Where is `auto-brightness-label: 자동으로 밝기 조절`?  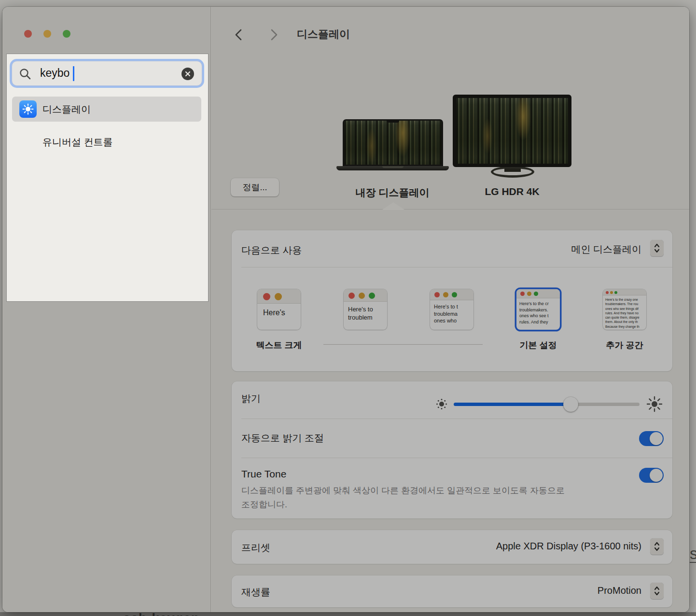 auto-brightness-label: 자동으로 밝기 조절 is located at coordinates (283, 438).